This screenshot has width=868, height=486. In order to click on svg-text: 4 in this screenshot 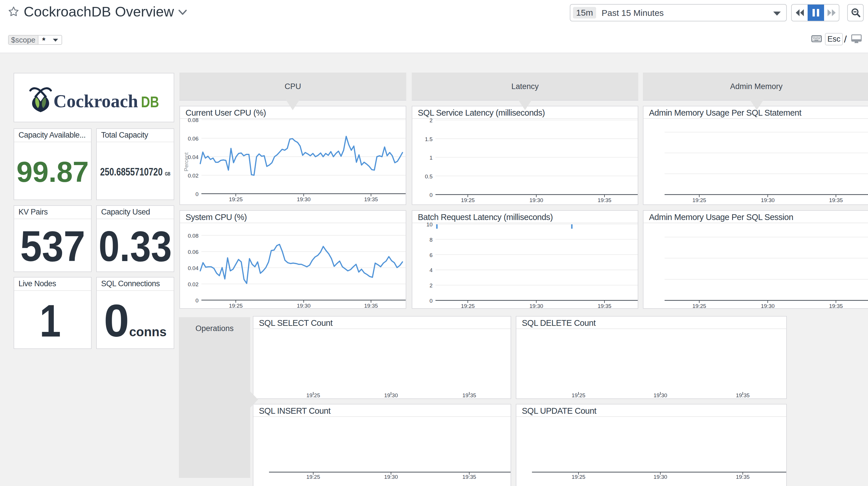, I will do `click(431, 270)`.